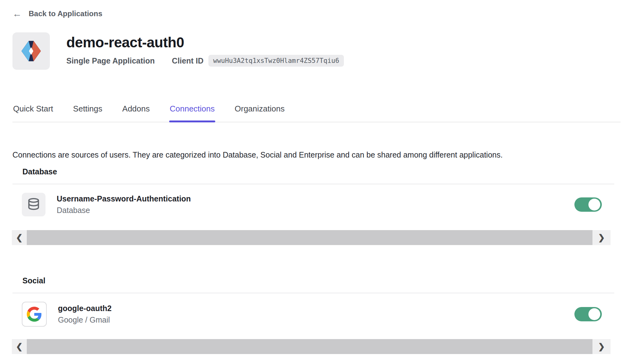 The width and height of the screenshot is (623, 364). Describe the element at coordinates (323, 281) in the screenshot. I see `section-title-social: Social` at that location.